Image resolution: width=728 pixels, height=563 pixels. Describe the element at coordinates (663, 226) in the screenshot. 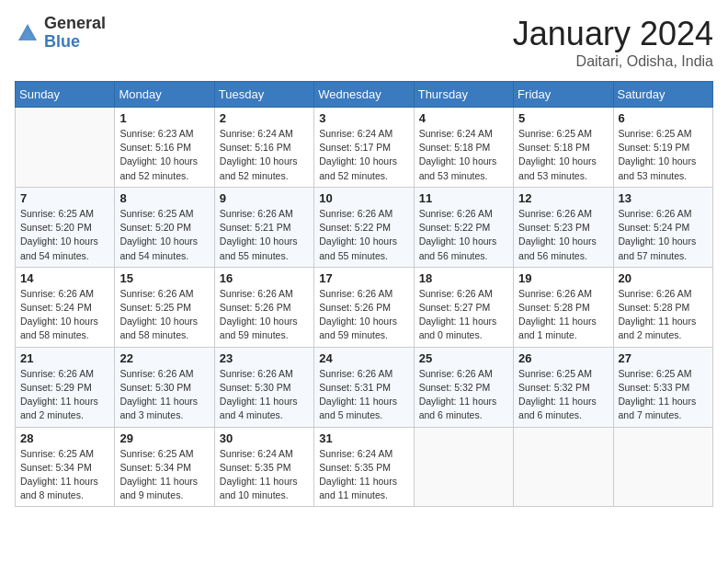

I see `calendar-cell: 13Sunrise: 6:26 AM Sunset: 5:24 PM Dayli…` at that location.